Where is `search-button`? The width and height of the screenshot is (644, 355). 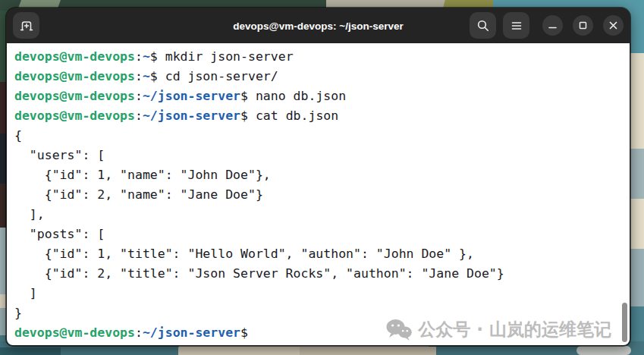
search-button is located at coordinates (482, 26).